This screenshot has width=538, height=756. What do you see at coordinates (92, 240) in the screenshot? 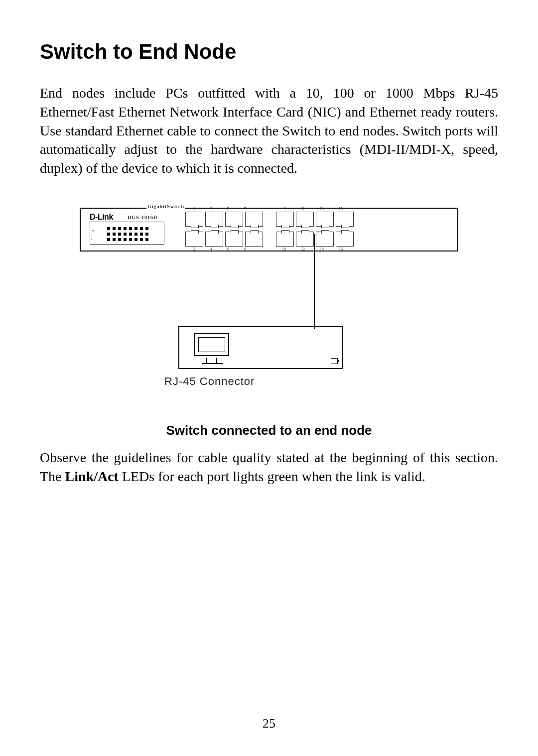
I see `led-label-status: ▪` at bounding box center [92, 240].